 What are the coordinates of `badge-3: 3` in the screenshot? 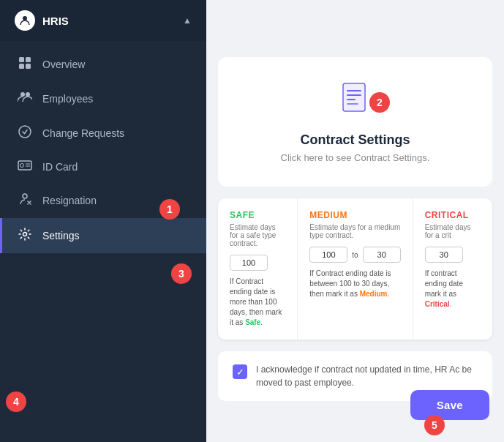 It's located at (181, 274).